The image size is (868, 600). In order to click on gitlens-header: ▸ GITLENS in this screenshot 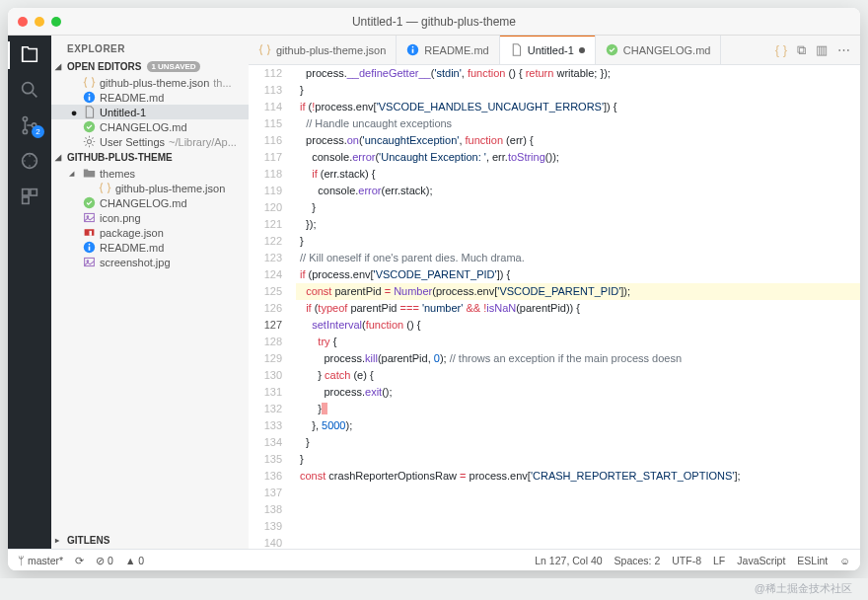, I will do `click(150, 541)`.